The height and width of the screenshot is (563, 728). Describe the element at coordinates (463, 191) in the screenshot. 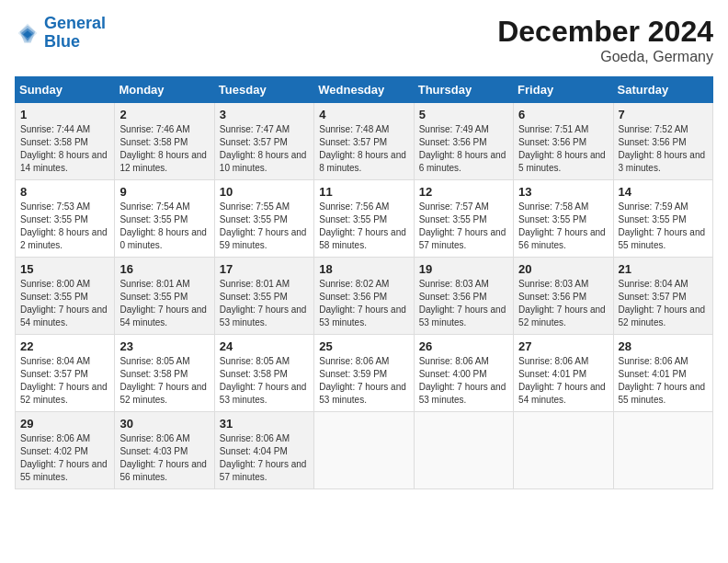

I see `day-number: 12` at that location.